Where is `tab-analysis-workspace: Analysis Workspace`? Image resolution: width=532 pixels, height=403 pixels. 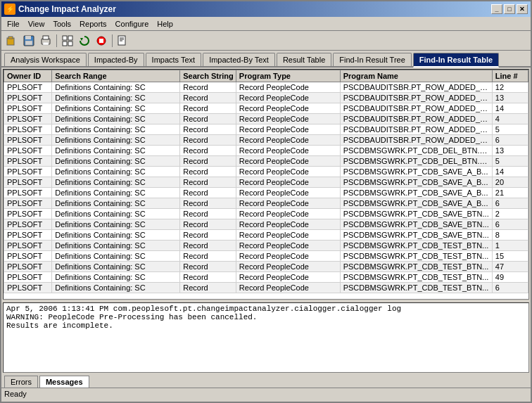 tab-analysis-workspace: Analysis Workspace is located at coordinates (45, 59).